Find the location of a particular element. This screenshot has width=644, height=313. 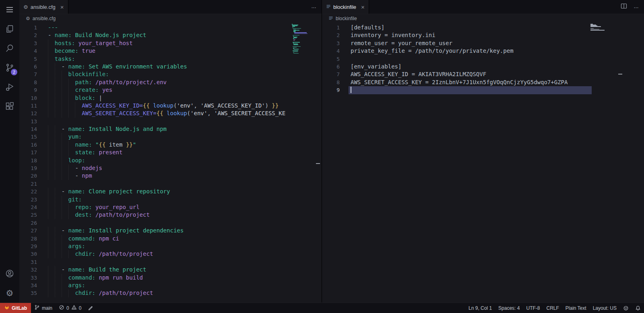

code-line: 29 args: is located at coordinates (171, 247).